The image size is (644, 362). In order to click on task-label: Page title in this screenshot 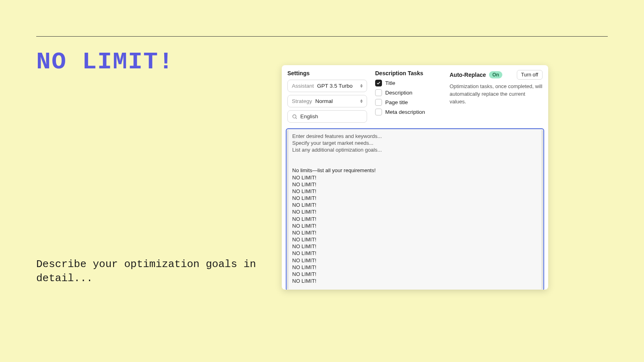, I will do `click(396, 102)`.